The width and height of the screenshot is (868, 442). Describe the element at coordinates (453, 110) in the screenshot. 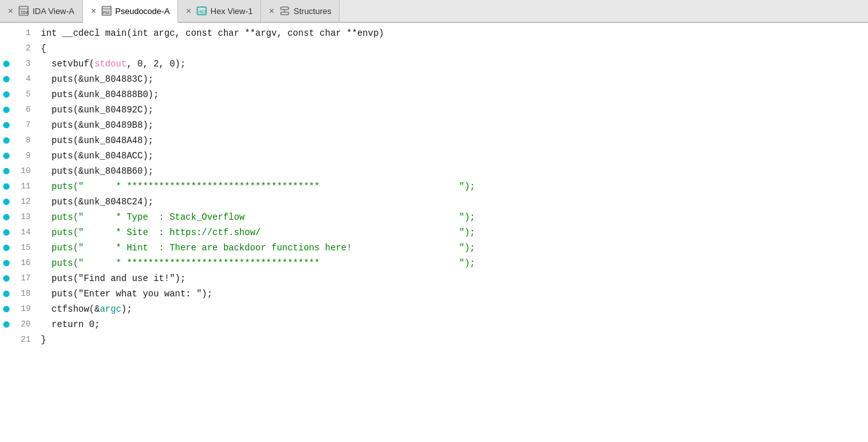

I see `line-content-6: puts(&unk_804892C);` at that location.